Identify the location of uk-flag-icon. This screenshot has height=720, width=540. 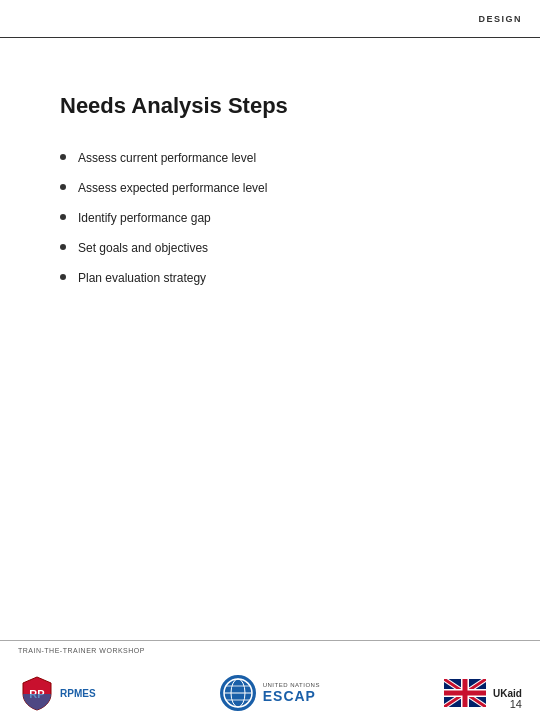
(465, 693).